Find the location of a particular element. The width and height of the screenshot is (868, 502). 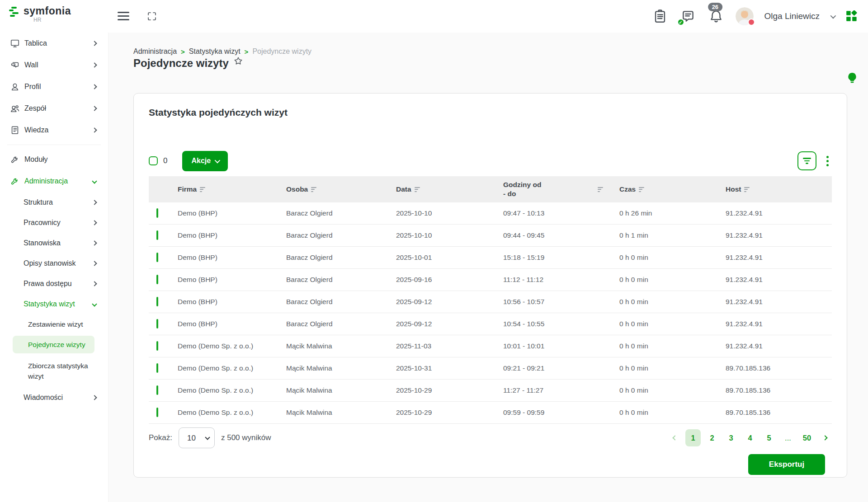

page-button-4: 4 is located at coordinates (750, 438).